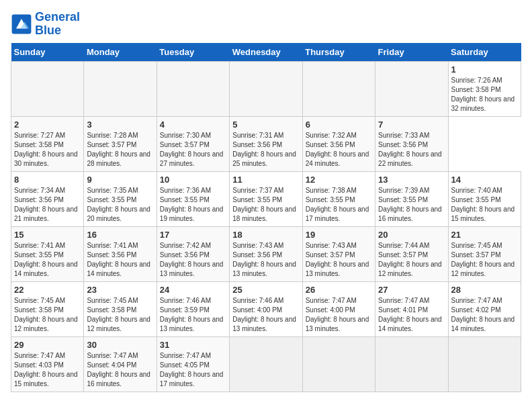  Describe the element at coordinates (266, 144) in the screenshot. I see `calendar-week-row: 2Sunrise: 7:27 AMSunset: 3:58 PMDaylight…` at that location.